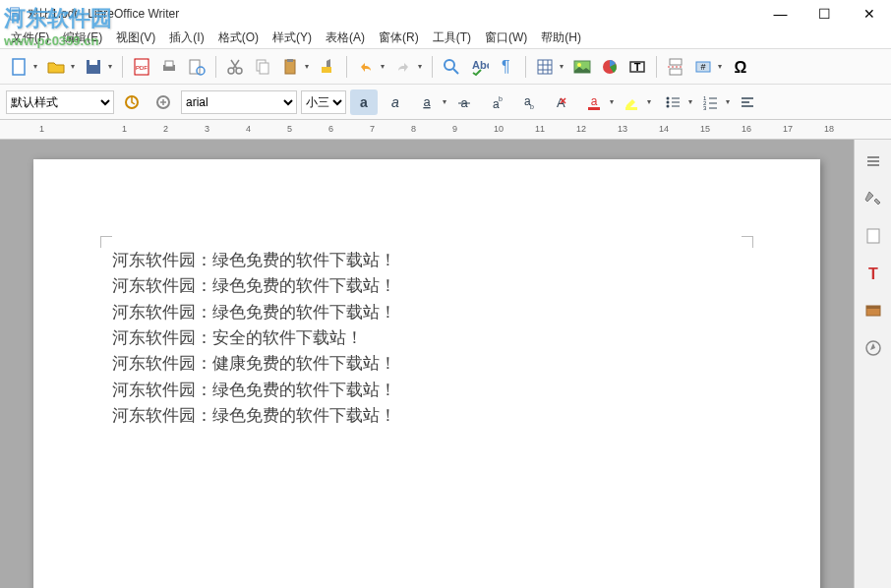  I want to click on sidebar-menu-icon, so click(873, 161).